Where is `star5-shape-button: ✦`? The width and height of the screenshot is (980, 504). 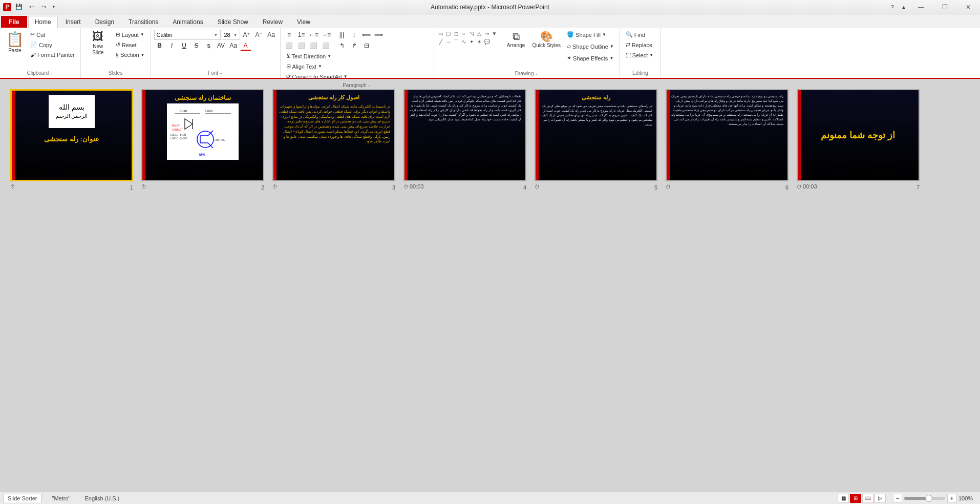
star5-shape-button: ✦ is located at coordinates (472, 41).